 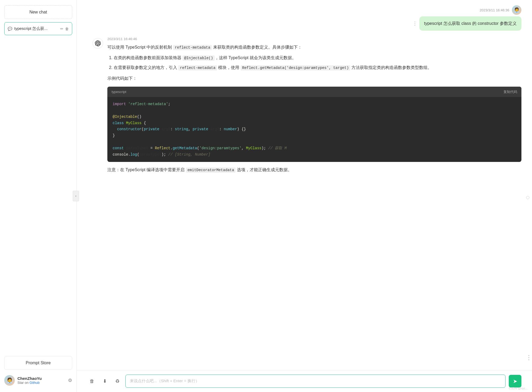 What do you see at coordinates (38, 12) in the screenshot?
I see `new-chat-button: New chat` at bounding box center [38, 12].